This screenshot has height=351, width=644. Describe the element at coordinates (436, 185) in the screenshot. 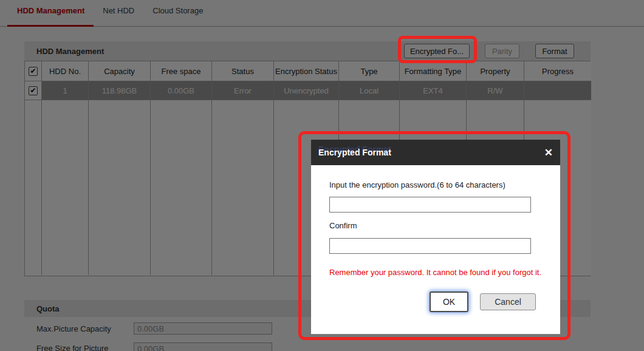

I see `encryption-password-label: Input the encryption password.(6 to 64 c…` at that location.